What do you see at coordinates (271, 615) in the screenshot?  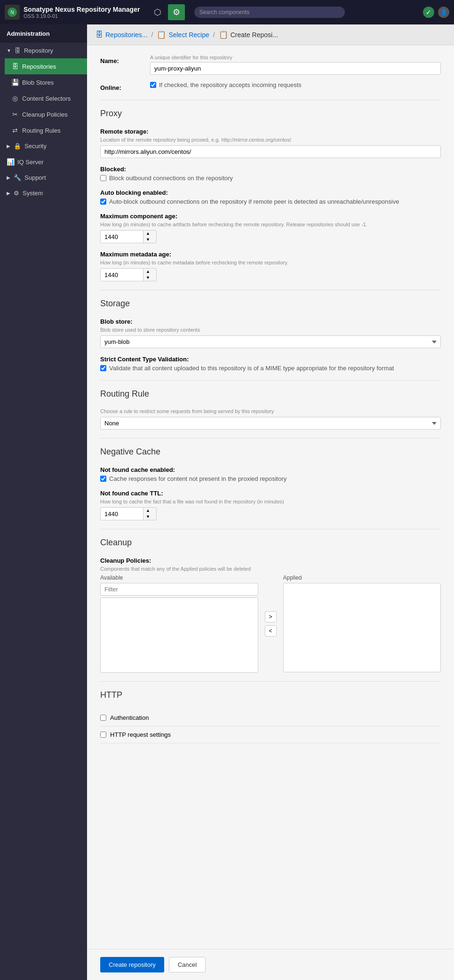 I see `cleanup-policies-subsection: Cleanup Policies: Components that match …` at bounding box center [271, 615].